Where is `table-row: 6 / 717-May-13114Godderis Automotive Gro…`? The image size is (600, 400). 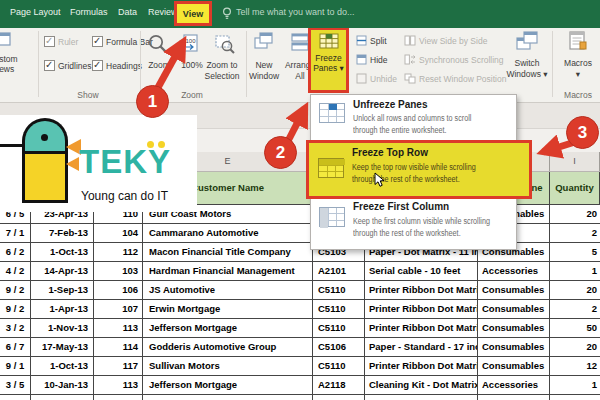 table-row: 6 / 717-May-13114Godderis Automotive Gro… is located at coordinates (300, 348).